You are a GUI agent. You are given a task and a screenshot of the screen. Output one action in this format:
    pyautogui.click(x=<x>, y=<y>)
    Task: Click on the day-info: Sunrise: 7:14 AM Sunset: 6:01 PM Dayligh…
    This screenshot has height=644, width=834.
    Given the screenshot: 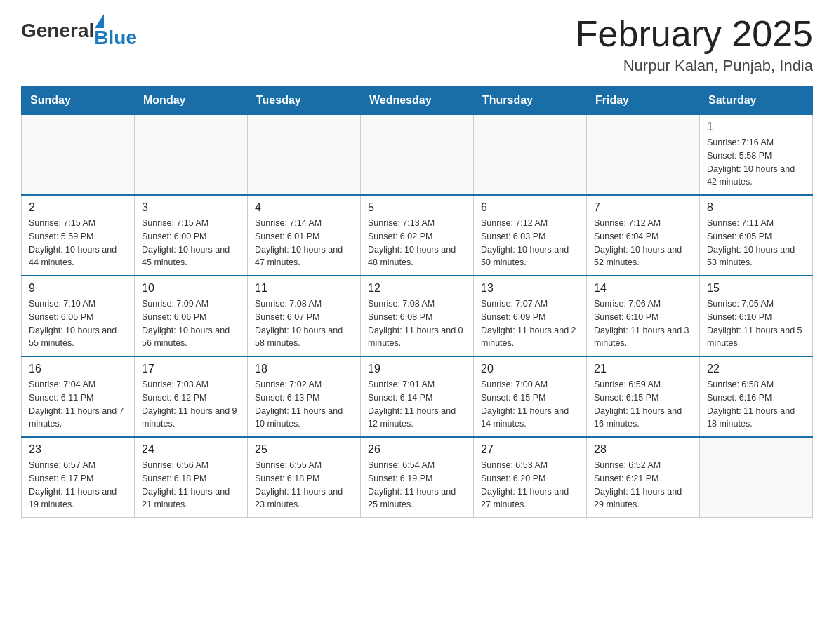 What is the action you would take?
    pyautogui.click(x=304, y=243)
    